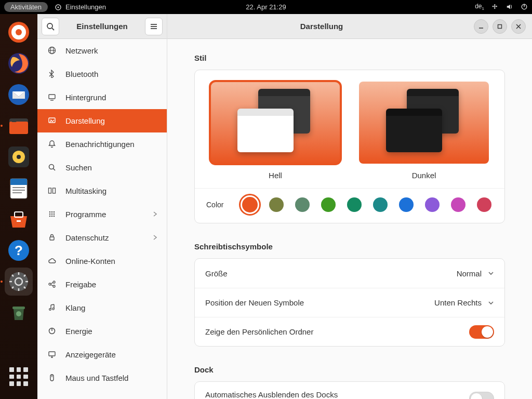  Describe the element at coordinates (52, 121) in the screenshot. I see `appearance-icon` at that location.